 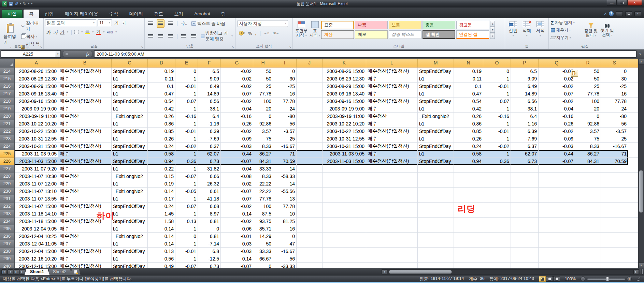 I want to click on cell-S227, so click(x=615, y=169).